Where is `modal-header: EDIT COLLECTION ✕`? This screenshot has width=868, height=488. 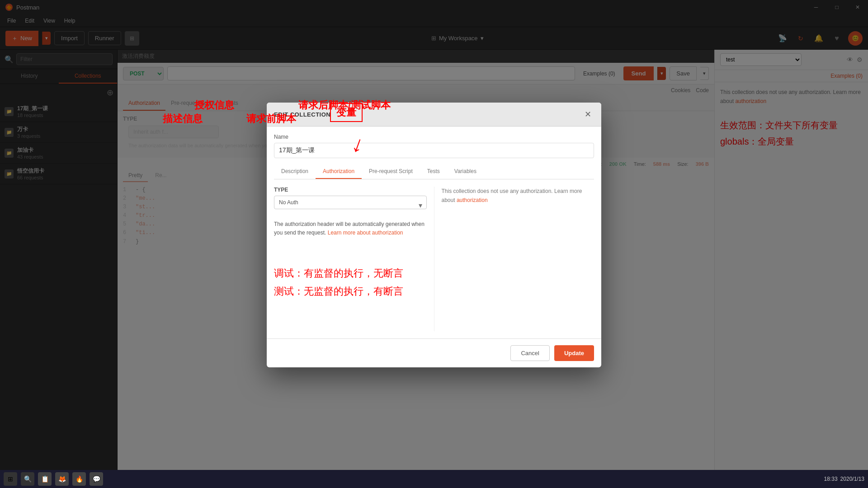
modal-header: EDIT COLLECTION ✕ is located at coordinates (434, 115).